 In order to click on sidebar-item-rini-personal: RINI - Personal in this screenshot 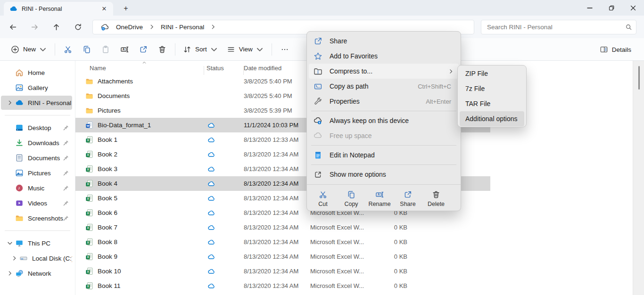, I will do `click(37, 103)`.